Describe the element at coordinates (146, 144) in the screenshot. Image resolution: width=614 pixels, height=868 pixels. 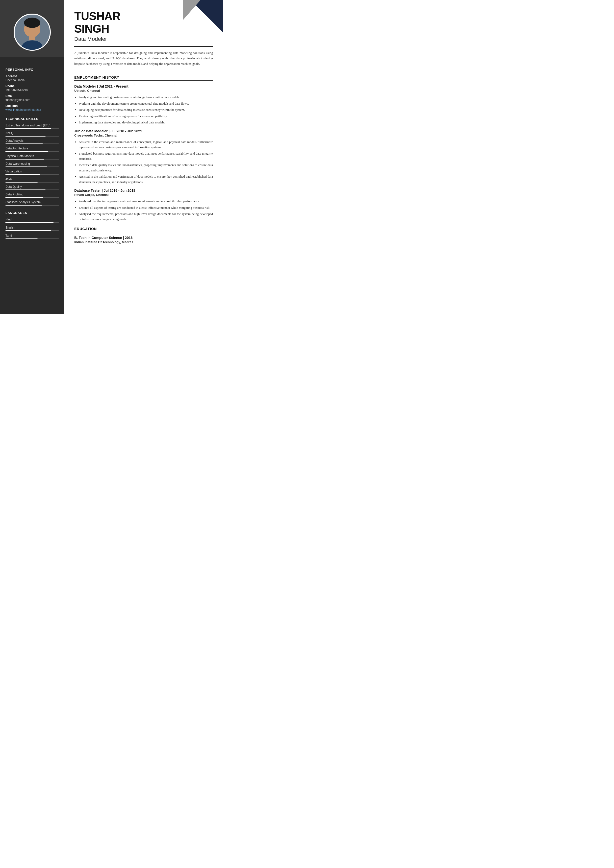
I see `bullet-item: Assisted in the creation and maintenance…` at that location.